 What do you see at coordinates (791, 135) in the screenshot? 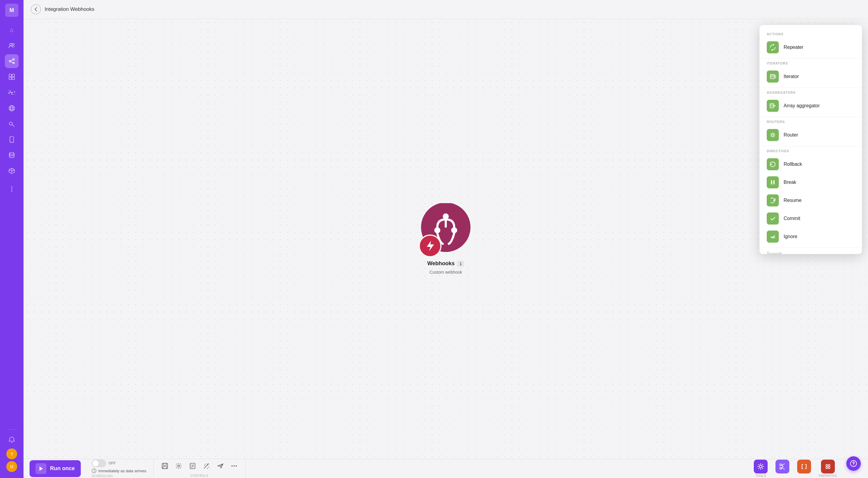
I see `dropdown-item-name-router: Router` at bounding box center [791, 135].